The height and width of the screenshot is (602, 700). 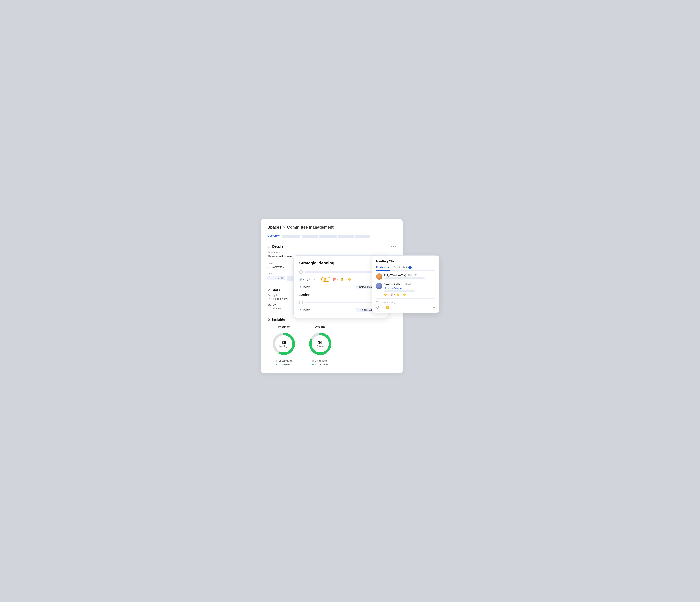 I want to click on msg-reaction-star: 🤩 2, so click(x=386, y=295).